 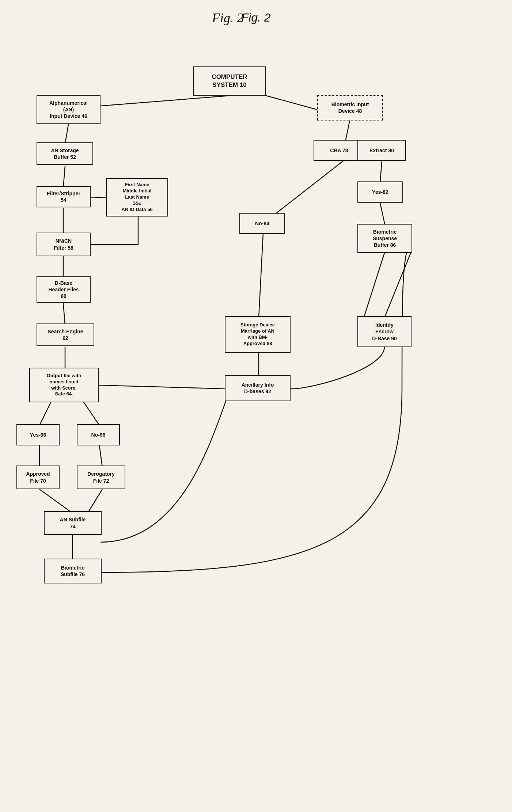 I want to click on node-an-id-data: First NameMiddle InitialLast NameSS#AN I…, so click(x=137, y=197).